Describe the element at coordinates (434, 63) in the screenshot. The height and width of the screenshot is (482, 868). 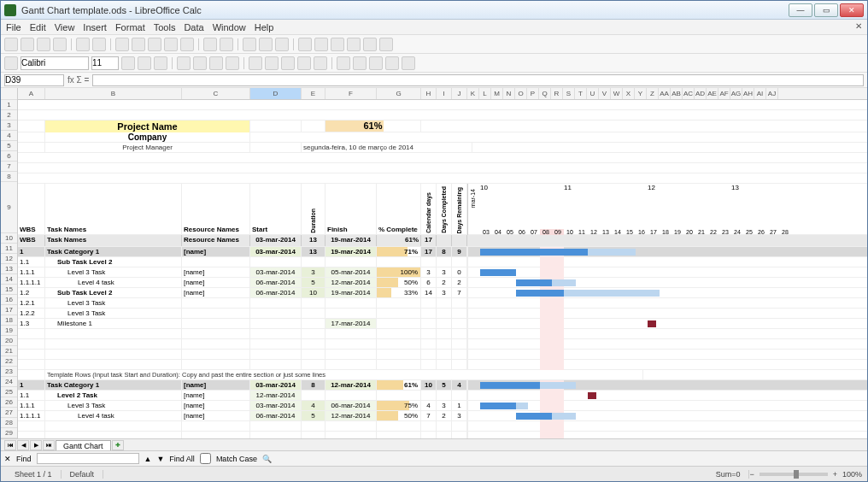
I see `formatting-toolbar` at that location.